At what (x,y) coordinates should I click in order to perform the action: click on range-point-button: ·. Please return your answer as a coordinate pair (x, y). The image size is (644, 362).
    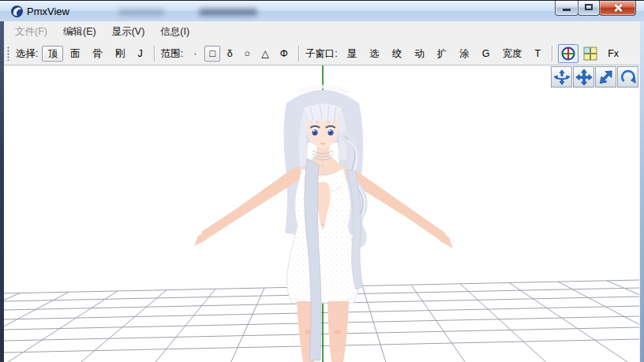
    Looking at the image, I should click on (195, 54).